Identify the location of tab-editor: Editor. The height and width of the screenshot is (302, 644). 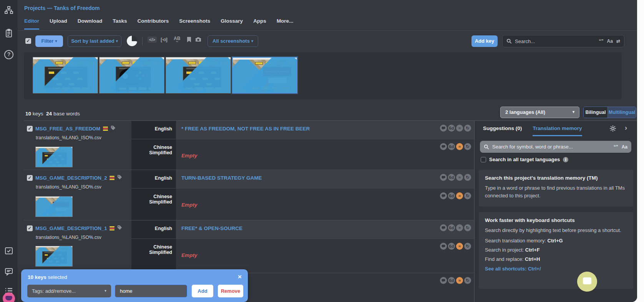
(32, 24).